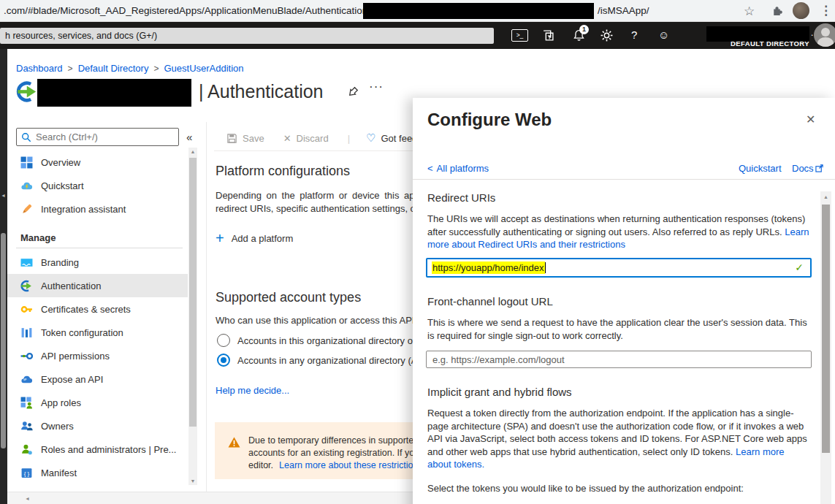  What do you see at coordinates (98, 402) in the screenshot?
I see `sidebar-item-app-roles: App roles` at bounding box center [98, 402].